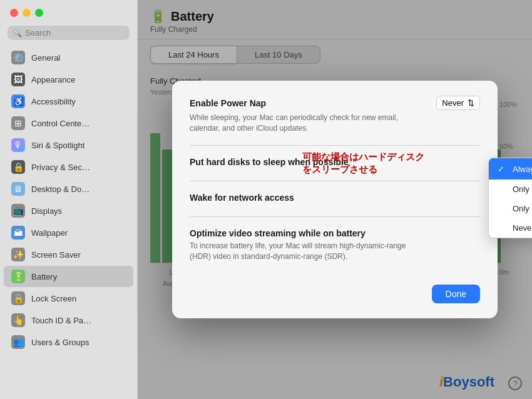 Image resolution: width=532 pixels, height=399 pixels. What do you see at coordinates (309, 123) in the screenshot?
I see `power-nap-desc: While sleeping, your Mac can periodicall…` at bounding box center [309, 123].